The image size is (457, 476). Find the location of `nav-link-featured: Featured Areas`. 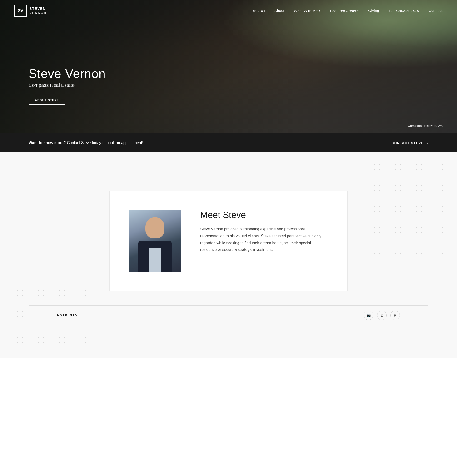

nav-link-featured: Featured Areas is located at coordinates (344, 11).